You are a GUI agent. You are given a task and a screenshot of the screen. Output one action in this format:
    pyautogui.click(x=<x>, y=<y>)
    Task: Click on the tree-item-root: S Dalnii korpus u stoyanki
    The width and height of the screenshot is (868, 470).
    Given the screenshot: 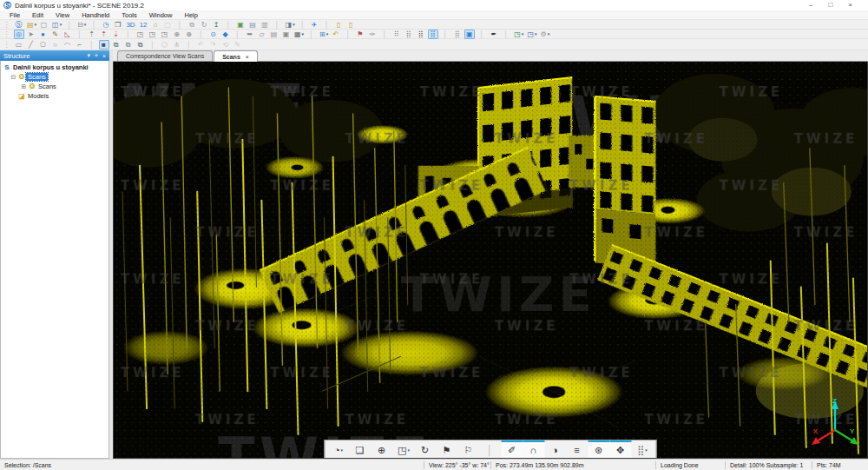 What is the action you would take?
    pyautogui.click(x=55, y=68)
    